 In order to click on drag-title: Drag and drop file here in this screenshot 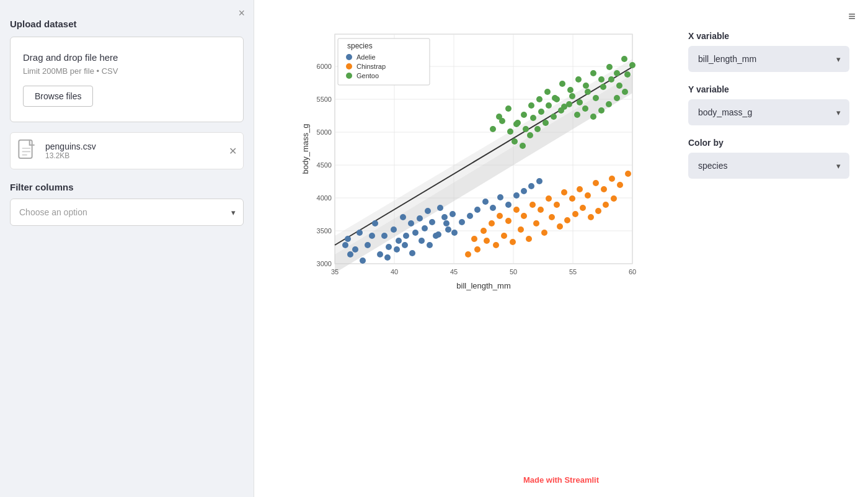, I will do `click(126, 57)`.